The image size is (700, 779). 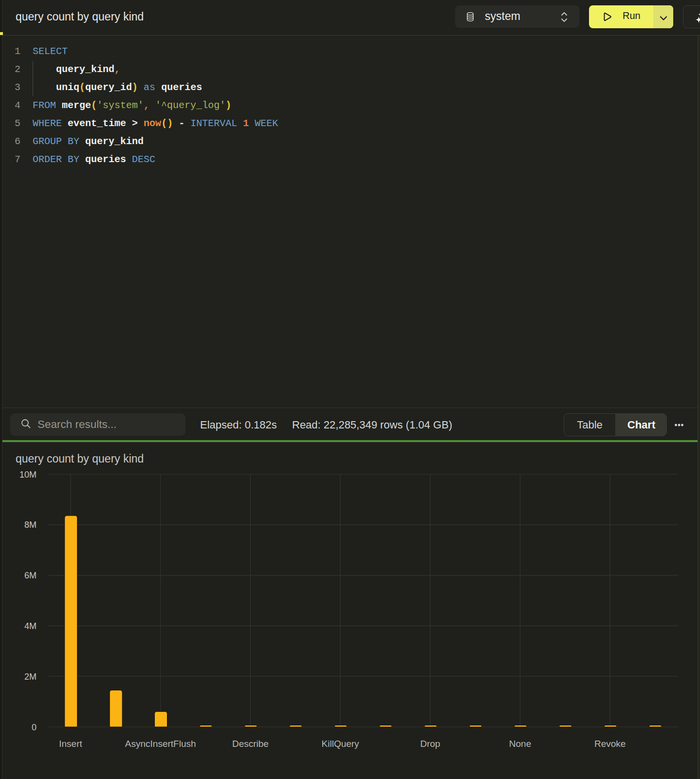 What do you see at coordinates (161, 744) in the screenshot?
I see `svg-text: AsyncInsertFlush` at bounding box center [161, 744].